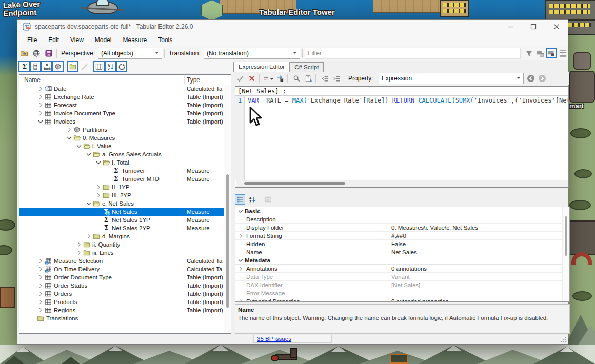 This screenshot has height=364, width=595. Describe the element at coordinates (399, 252) in the screenshot. I see `property-row-name: NameNet Sales` at that location.